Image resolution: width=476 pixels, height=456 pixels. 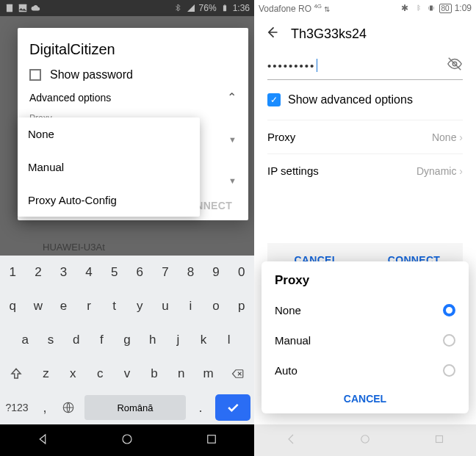 What do you see at coordinates (191, 306) in the screenshot?
I see `key-i: i` at bounding box center [191, 306].